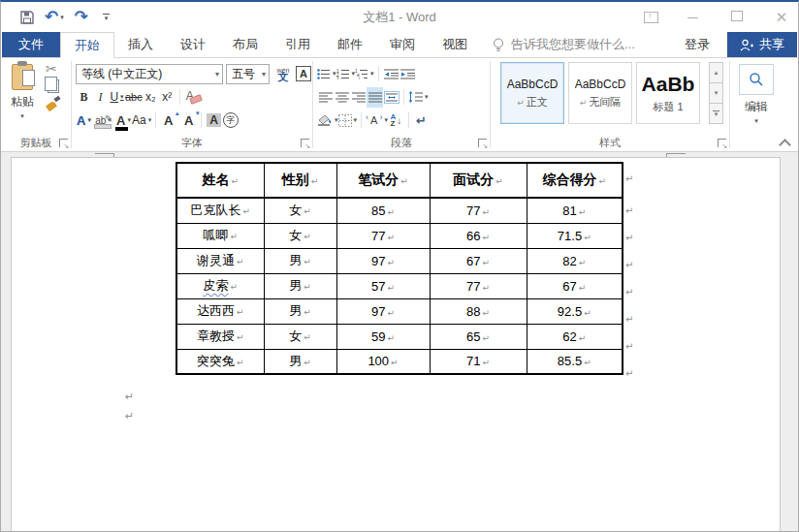 The height and width of the screenshot is (532, 799). Describe the element at coordinates (220, 261) in the screenshot. I see `table-cell: 谢灵通↵` at that location.